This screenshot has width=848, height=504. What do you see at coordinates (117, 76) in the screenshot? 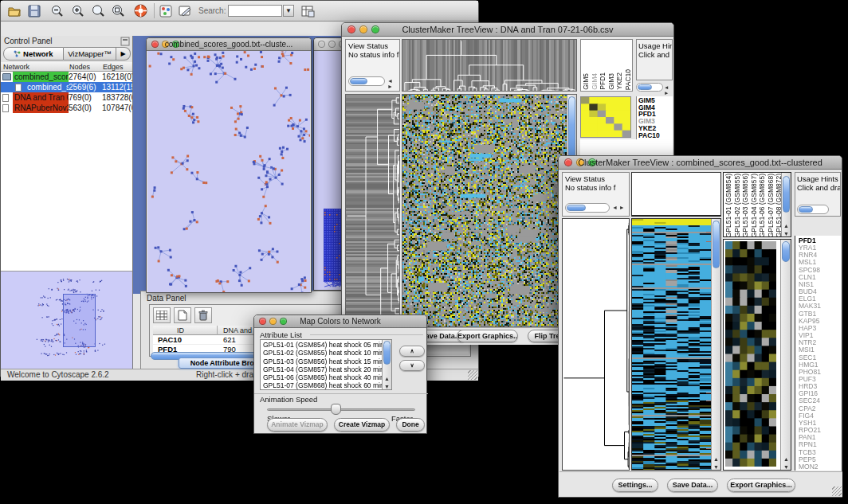
I see `network-row-edges: 16218(0)` at bounding box center [117, 76].